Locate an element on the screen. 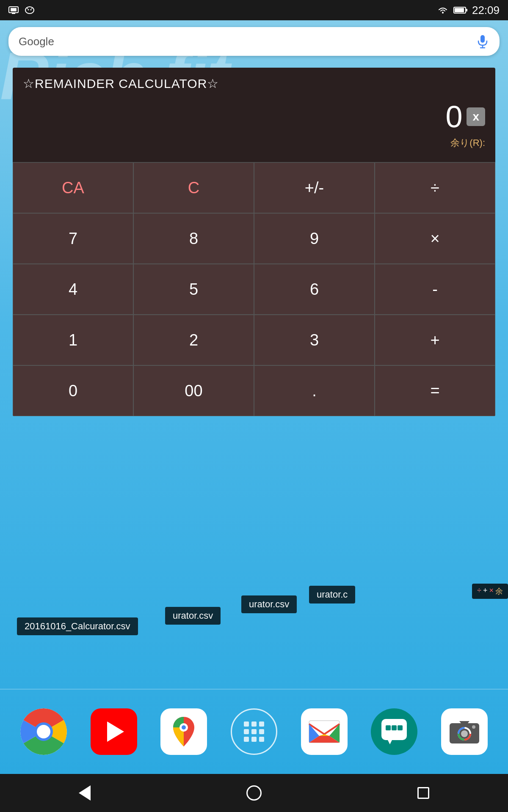 The image size is (508, 812). android-icon is located at coordinates (30, 10).